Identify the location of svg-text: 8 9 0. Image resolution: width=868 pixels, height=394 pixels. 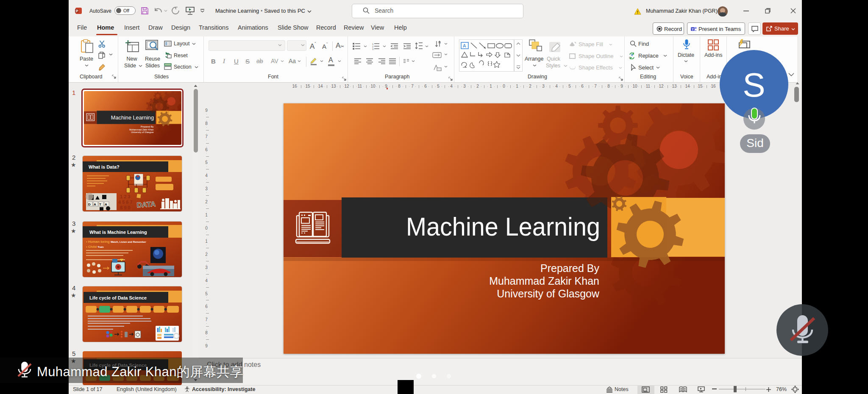
(125, 208).